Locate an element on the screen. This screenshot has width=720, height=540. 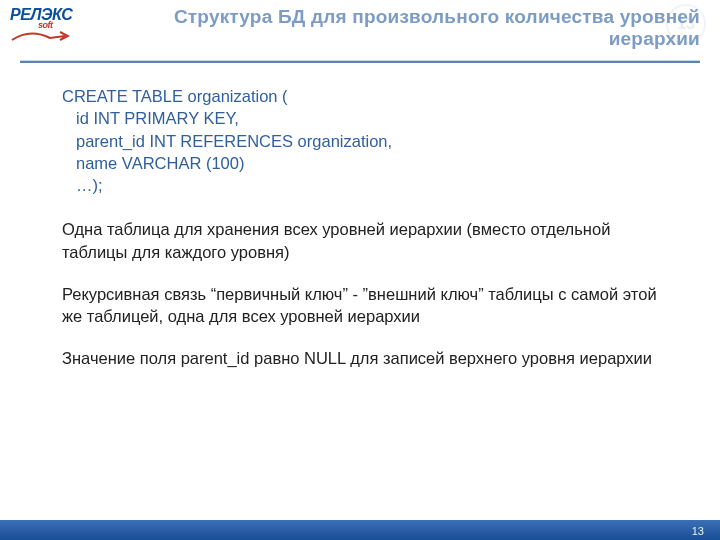
page-number: 13 is located at coordinates (698, 531).